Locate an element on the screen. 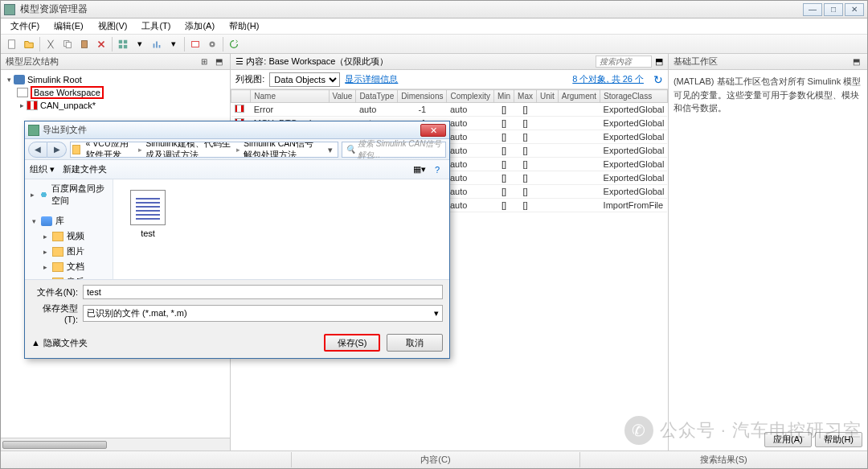 This screenshot has width=868, height=469. copy-icon is located at coordinates (68, 44).